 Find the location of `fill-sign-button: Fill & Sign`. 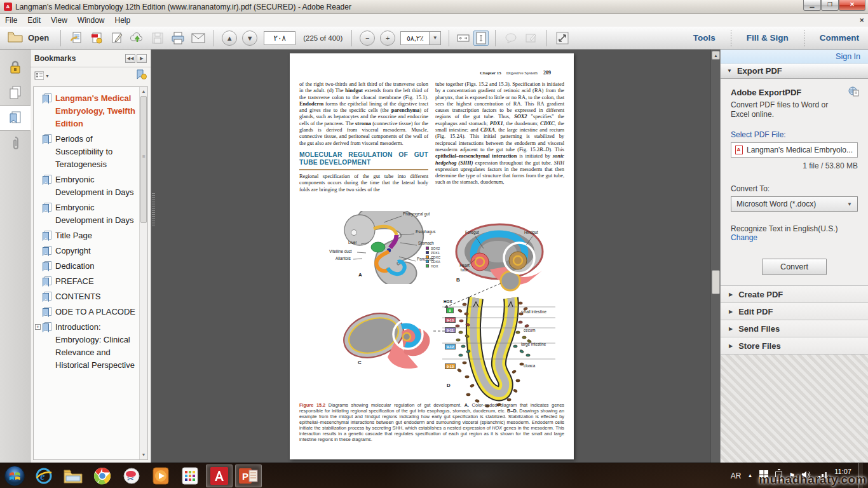

fill-sign-button: Fill & Sign is located at coordinates (768, 38).